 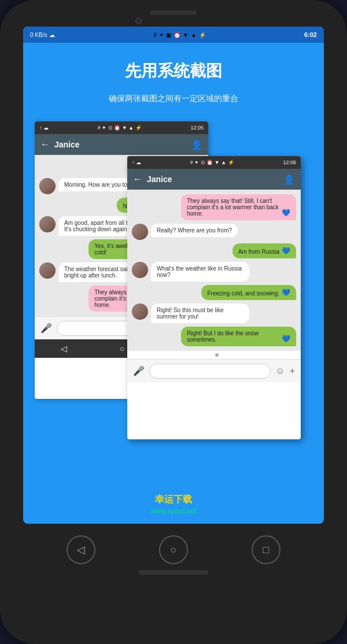 What do you see at coordinates (81, 550) in the screenshot?
I see `nav-back-icon: ◁` at bounding box center [81, 550].